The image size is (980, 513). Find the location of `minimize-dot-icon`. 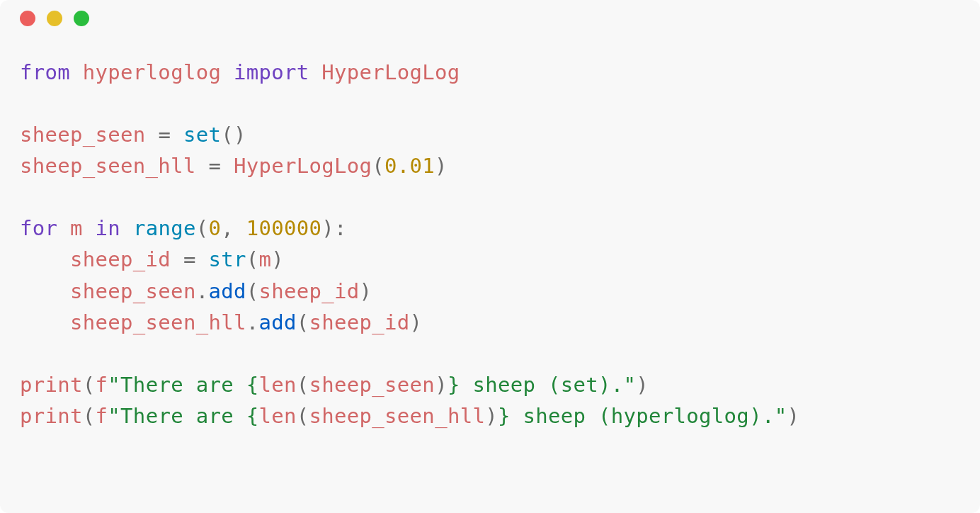

minimize-dot-icon is located at coordinates (55, 18).